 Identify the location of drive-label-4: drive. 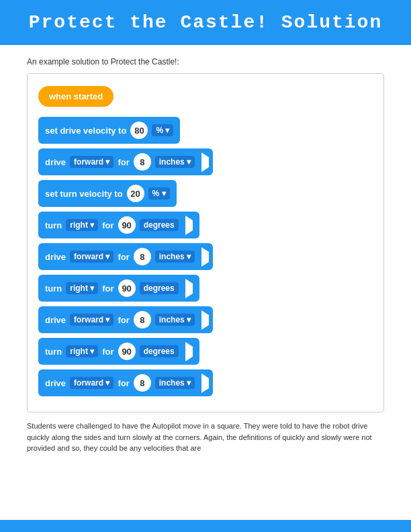
(55, 383).